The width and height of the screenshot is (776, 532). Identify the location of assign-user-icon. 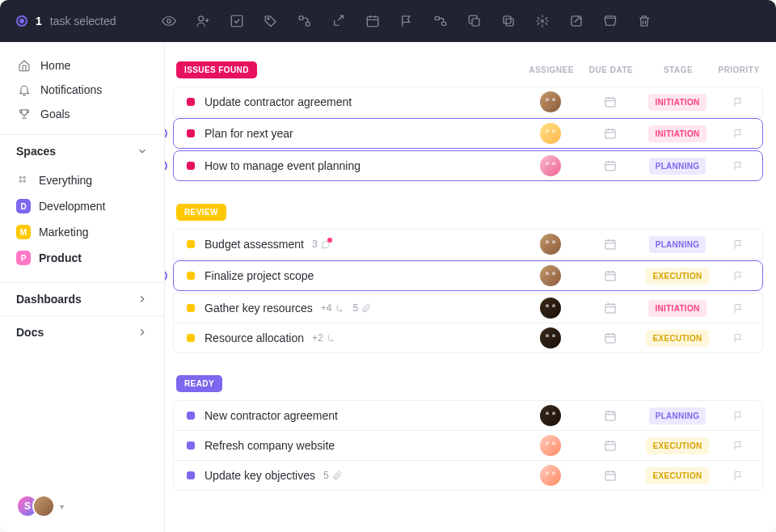
(203, 21).